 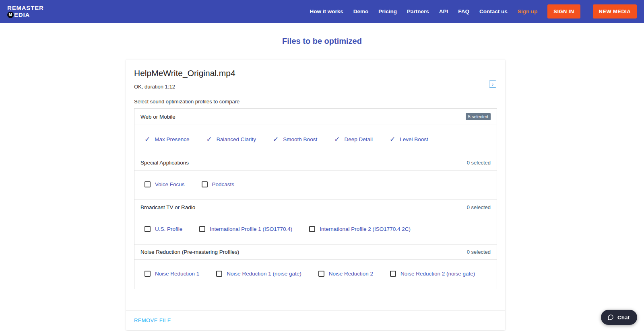 What do you see at coordinates (388, 11) in the screenshot?
I see `nav-link-pricing: Pricing` at bounding box center [388, 11].